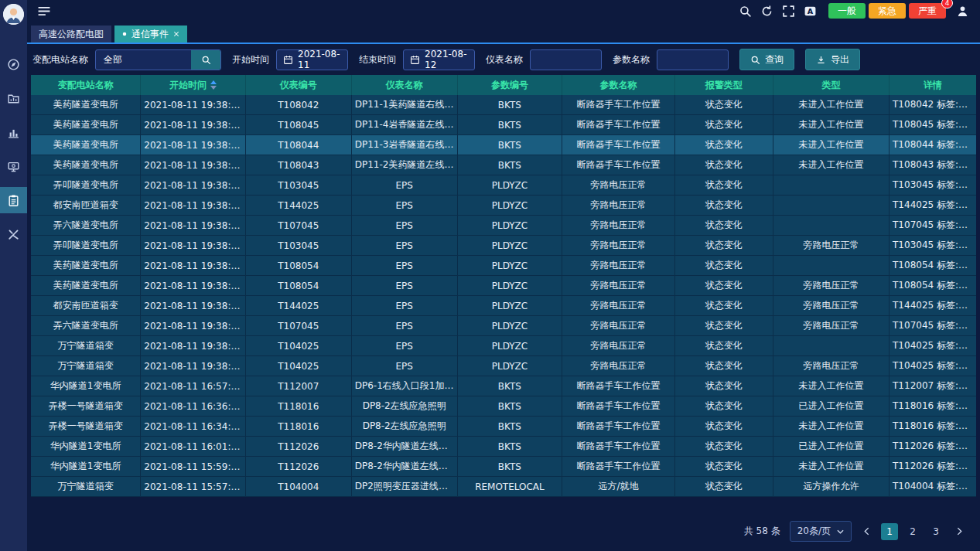 The height and width of the screenshot is (551, 980). Describe the element at coordinates (504, 286) in the screenshot. I see `table-row: 美药隧道变电所2021-08-11 19:38:38T108054EPSPLDY…` at that location.